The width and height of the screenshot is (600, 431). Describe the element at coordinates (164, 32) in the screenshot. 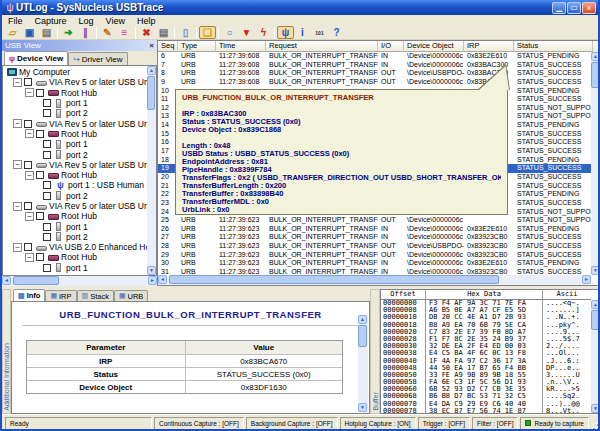

I see `print-button: ▤` at that location.